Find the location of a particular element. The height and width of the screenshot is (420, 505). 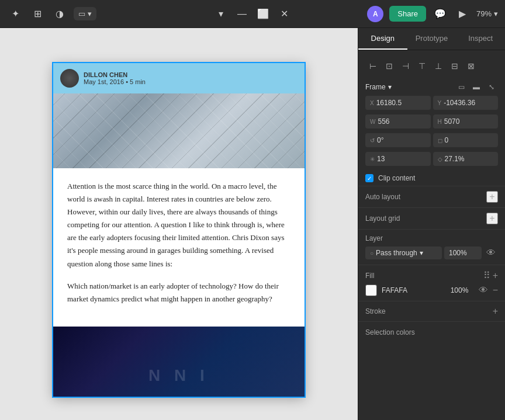

align-left-button: ⊢ is located at coordinates (373, 66).